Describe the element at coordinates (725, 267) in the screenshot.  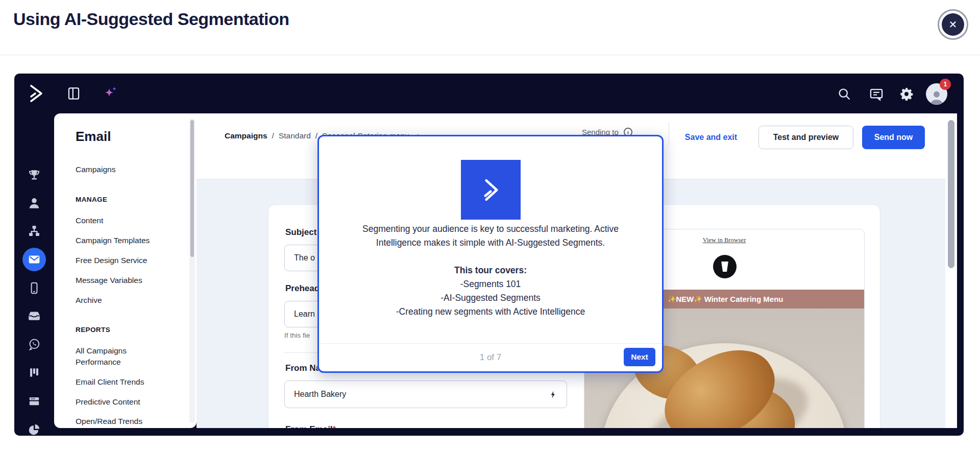
I see `brand-logo-circle` at that location.